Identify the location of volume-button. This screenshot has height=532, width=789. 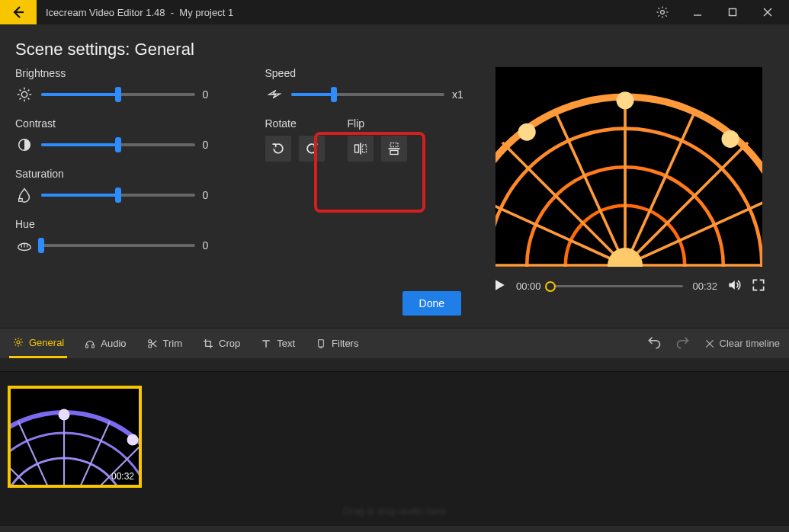
(734, 287).